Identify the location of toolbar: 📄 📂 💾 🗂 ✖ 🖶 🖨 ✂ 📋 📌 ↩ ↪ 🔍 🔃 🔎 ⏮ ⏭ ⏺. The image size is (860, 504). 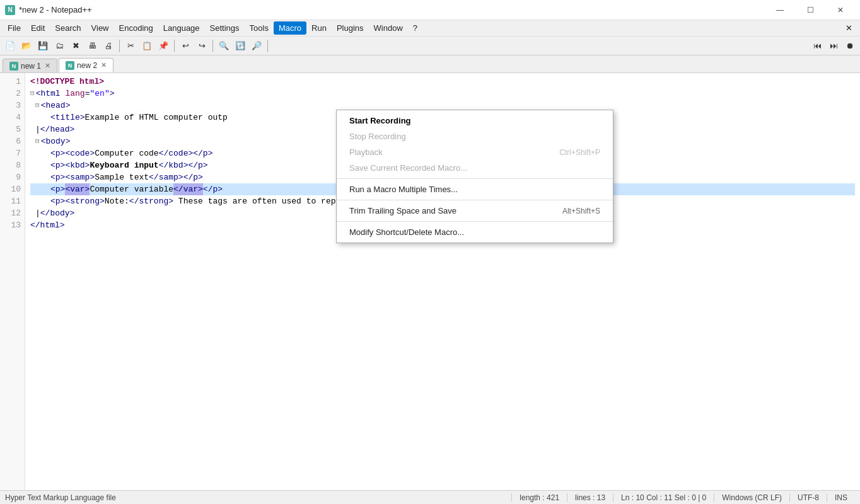
(430, 46).